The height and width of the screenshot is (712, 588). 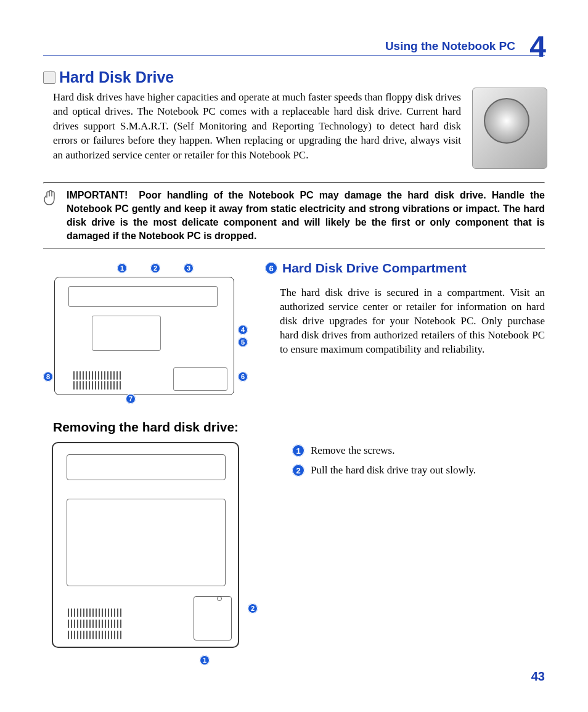 What do you see at coordinates (306, 216) in the screenshot?
I see `important-text: IMPORTANT! Poor handling of the Notebook…` at bounding box center [306, 216].